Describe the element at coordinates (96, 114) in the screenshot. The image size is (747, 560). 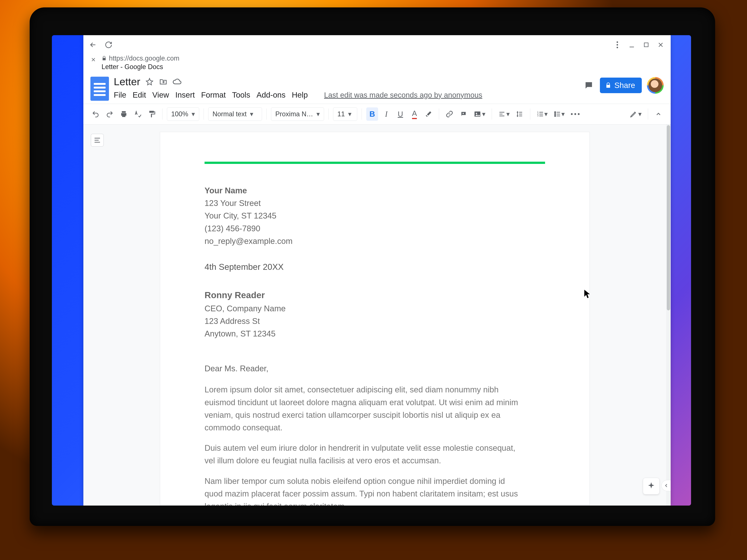
I see `undo-button` at that location.